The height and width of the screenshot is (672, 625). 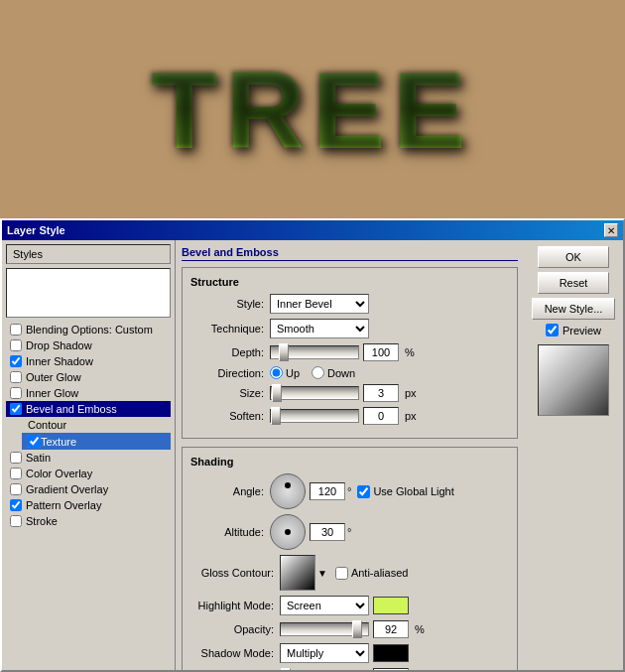 What do you see at coordinates (391, 669) in the screenshot?
I see `shadow-opacity-input: 0` at bounding box center [391, 669].